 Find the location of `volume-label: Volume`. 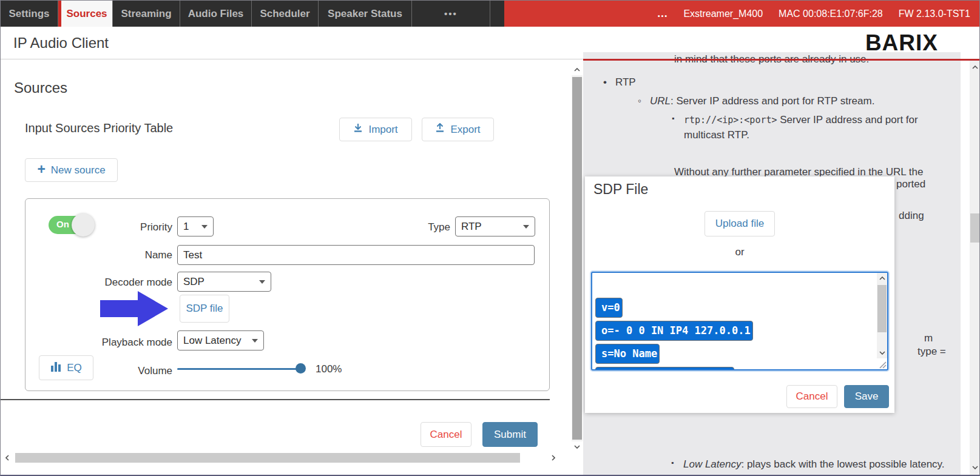

volume-label: Volume is located at coordinates (117, 371).